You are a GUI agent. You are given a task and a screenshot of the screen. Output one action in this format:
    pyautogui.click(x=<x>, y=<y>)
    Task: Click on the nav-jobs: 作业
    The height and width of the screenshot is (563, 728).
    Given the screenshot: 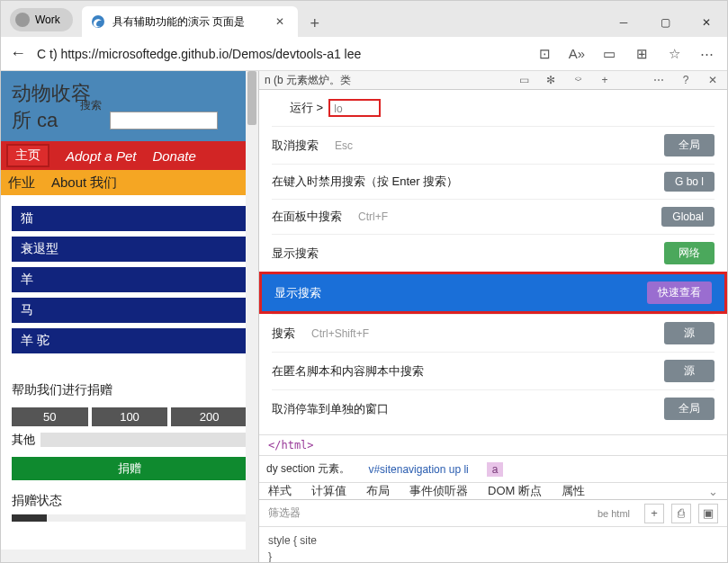 What is the action you would take?
    pyautogui.click(x=22, y=183)
    